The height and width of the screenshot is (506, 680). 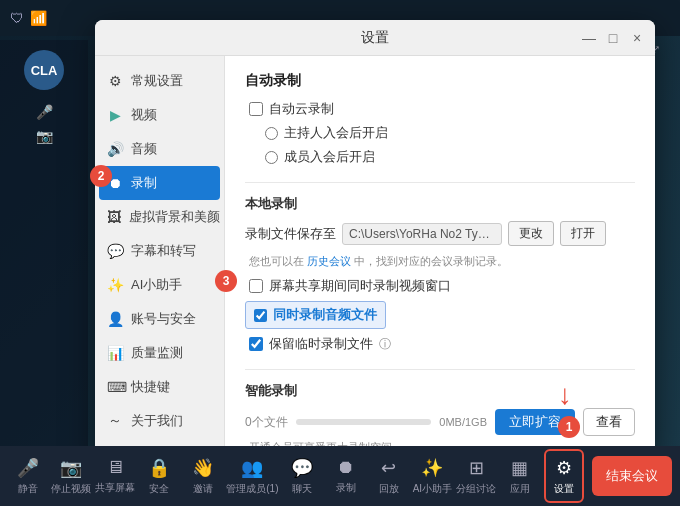 What do you see at coordinates (440, 204) in the screenshot?
I see `local-record-title: 本地录制` at bounding box center [440, 204].